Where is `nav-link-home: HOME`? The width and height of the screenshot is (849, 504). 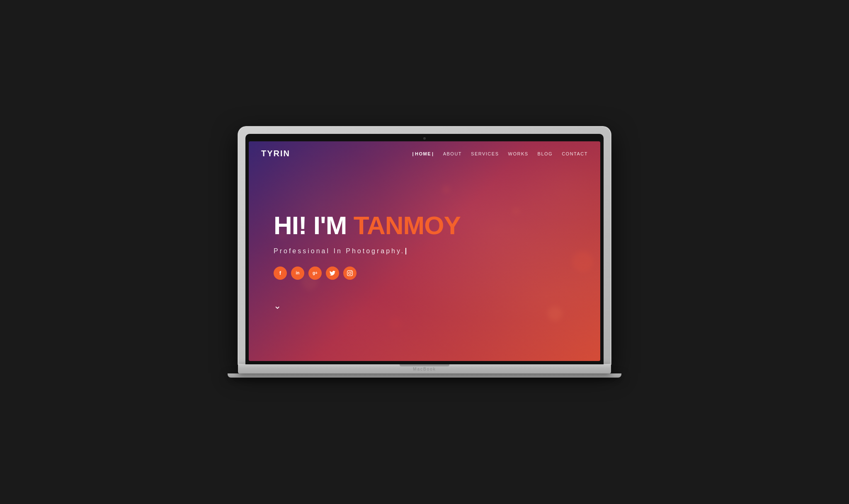
nav-link-home: HOME is located at coordinates (423, 154).